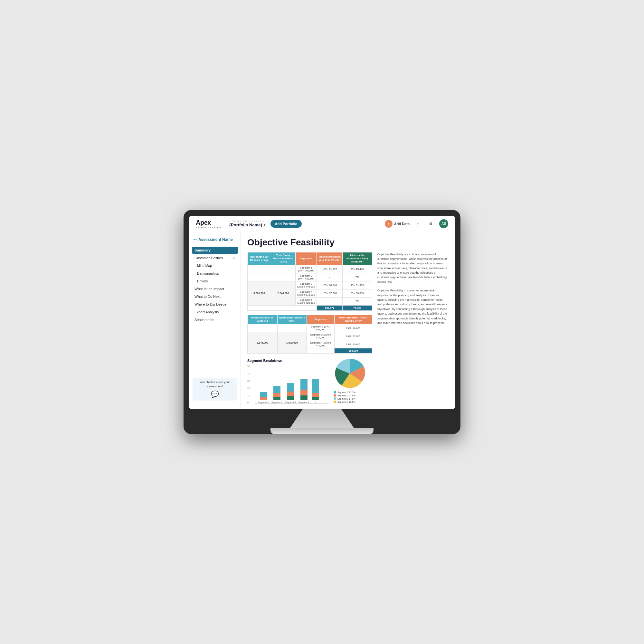  I want to click on main-content: Objective Feasibility Residents over 18 …, so click(348, 321).